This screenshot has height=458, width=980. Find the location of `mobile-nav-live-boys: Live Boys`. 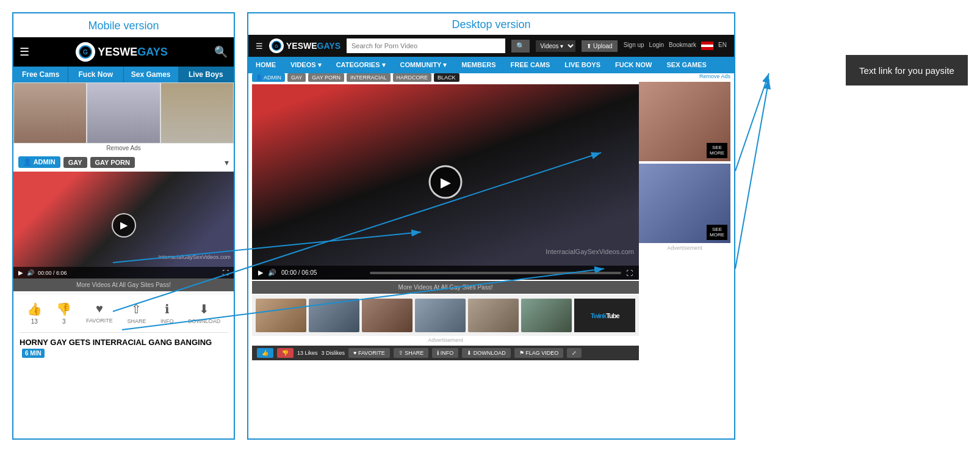

mobile-nav-live-boys: Live Boys is located at coordinates (206, 75).